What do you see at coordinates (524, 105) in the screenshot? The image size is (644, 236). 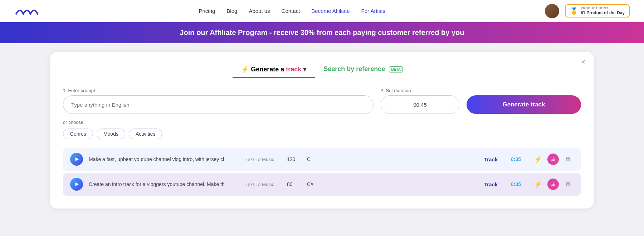 I see `generate-button: Generate track` at bounding box center [524, 105].